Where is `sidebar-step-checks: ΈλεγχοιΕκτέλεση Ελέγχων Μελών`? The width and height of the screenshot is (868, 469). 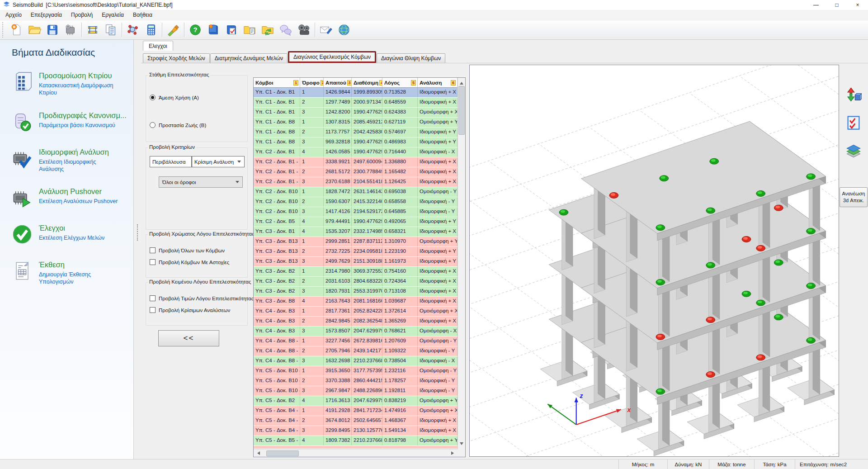
sidebar-step-checks: ΈλεγχοιΕκτέλεση Ελέγχων Μελών is located at coordinates (72, 235).